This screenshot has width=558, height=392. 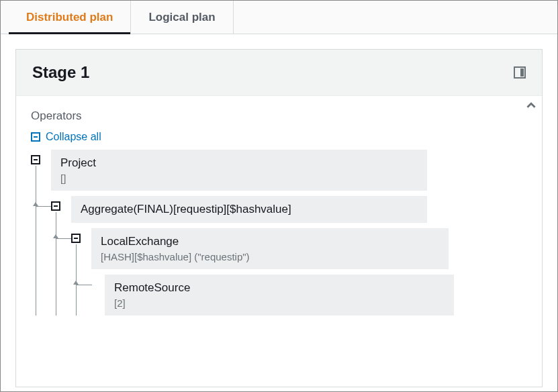 What do you see at coordinates (60, 72) in the screenshot?
I see `stage-title: Stage 1` at bounding box center [60, 72].